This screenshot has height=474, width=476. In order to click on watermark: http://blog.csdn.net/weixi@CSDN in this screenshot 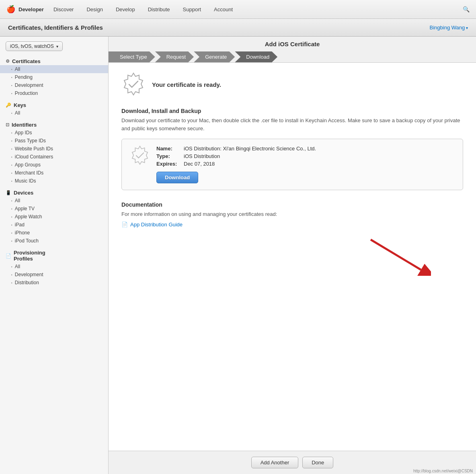, I will do `click(443, 471)`.